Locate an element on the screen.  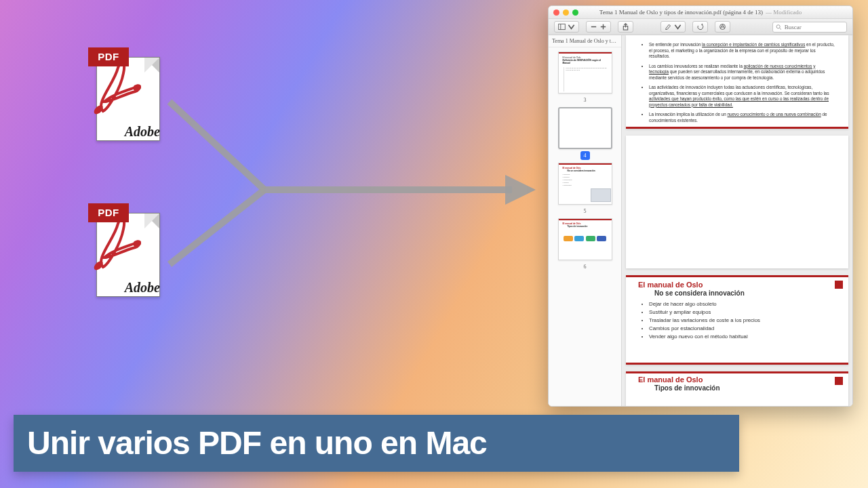
slide-bullet: Cambios por estacionalidad is located at coordinates (743, 328).